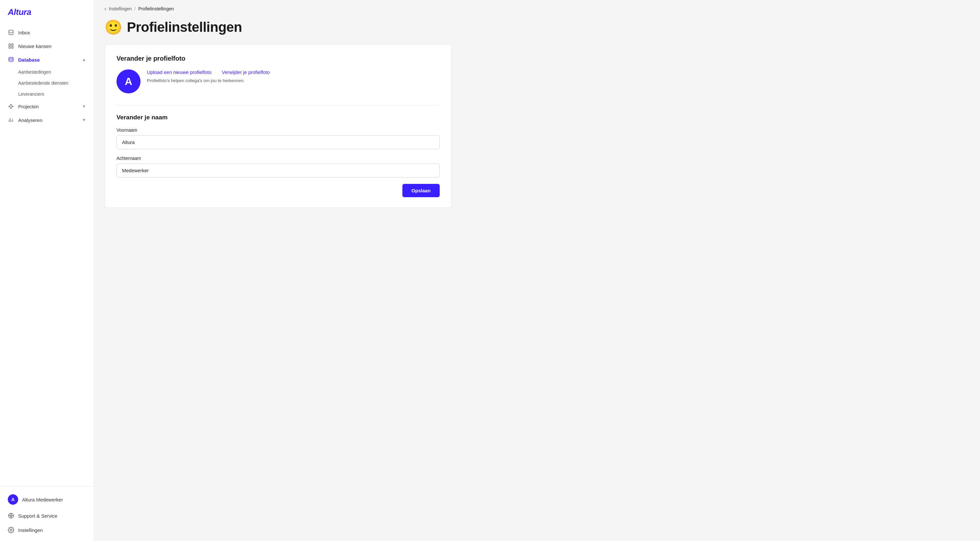  Describe the element at coordinates (48, 120) in the screenshot. I see `sidebar-item-analyseren-label: Analyseren` at that location.